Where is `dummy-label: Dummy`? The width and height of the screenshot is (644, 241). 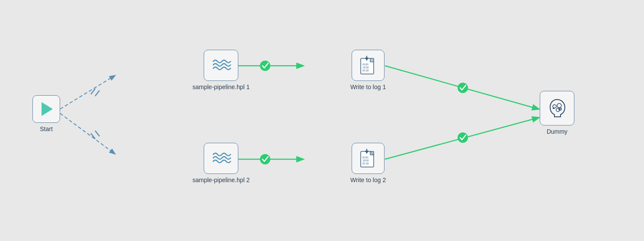 dummy-label: Dummy is located at coordinates (557, 132).